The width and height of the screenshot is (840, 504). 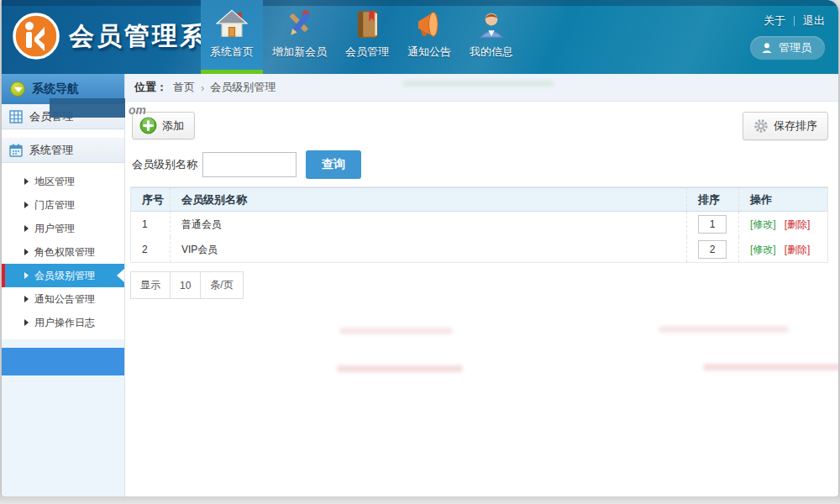 I want to click on sidebar-group-label: 会员管理, so click(x=51, y=117).